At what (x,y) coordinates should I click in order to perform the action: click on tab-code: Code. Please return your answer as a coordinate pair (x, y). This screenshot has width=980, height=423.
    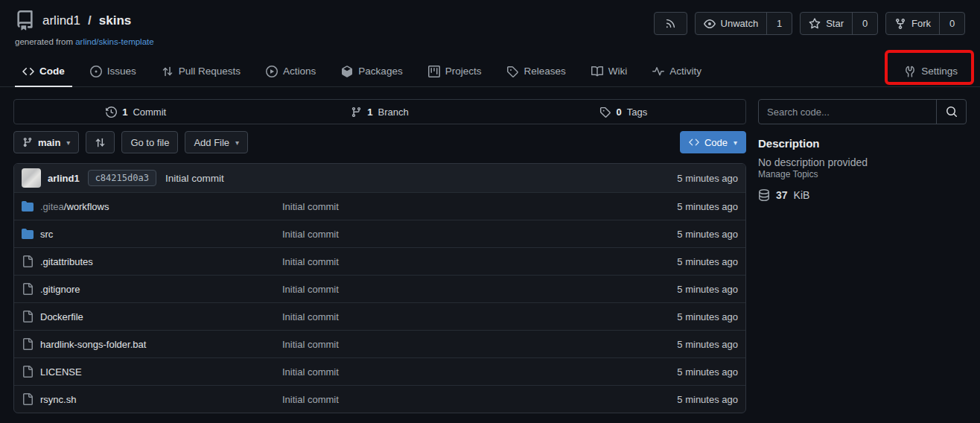
    Looking at the image, I should click on (43, 71).